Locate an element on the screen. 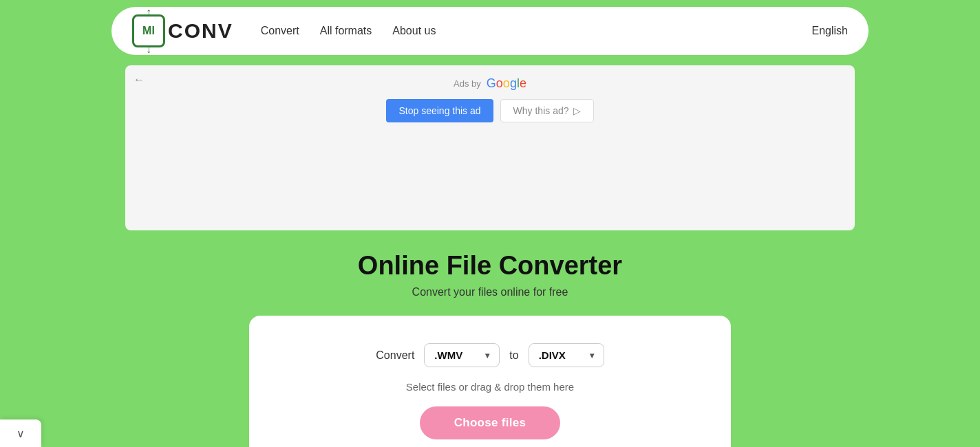 This screenshot has width=980, height=447. ad-top: Ads by Google is located at coordinates (490, 84).